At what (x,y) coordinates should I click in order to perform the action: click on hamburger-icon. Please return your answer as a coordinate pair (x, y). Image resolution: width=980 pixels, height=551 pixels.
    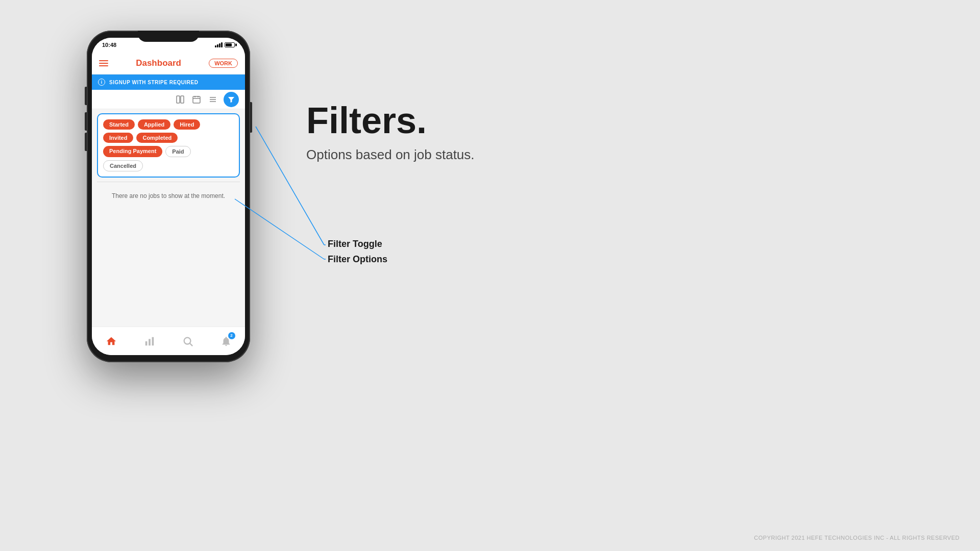
    Looking at the image, I should click on (104, 63).